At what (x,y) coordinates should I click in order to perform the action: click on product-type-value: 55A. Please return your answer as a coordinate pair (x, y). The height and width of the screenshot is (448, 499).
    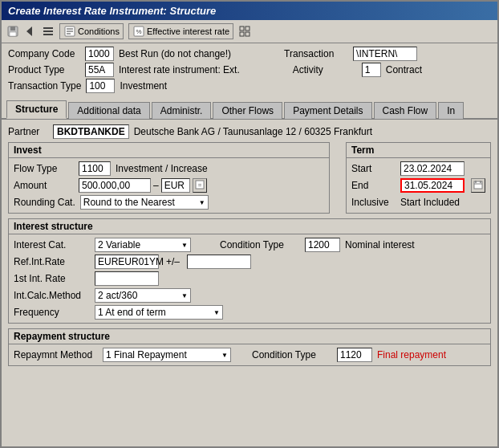
    Looking at the image, I should click on (99, 70).